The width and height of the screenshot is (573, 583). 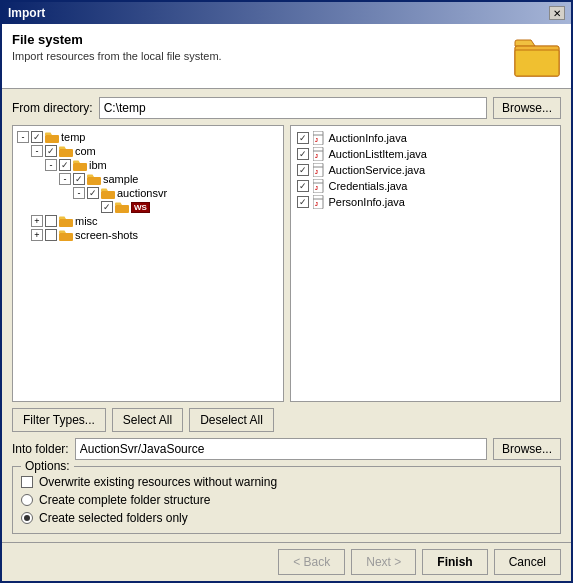 I want to click on file-name: AuctionListItem.java, so click(x=378, y=154).